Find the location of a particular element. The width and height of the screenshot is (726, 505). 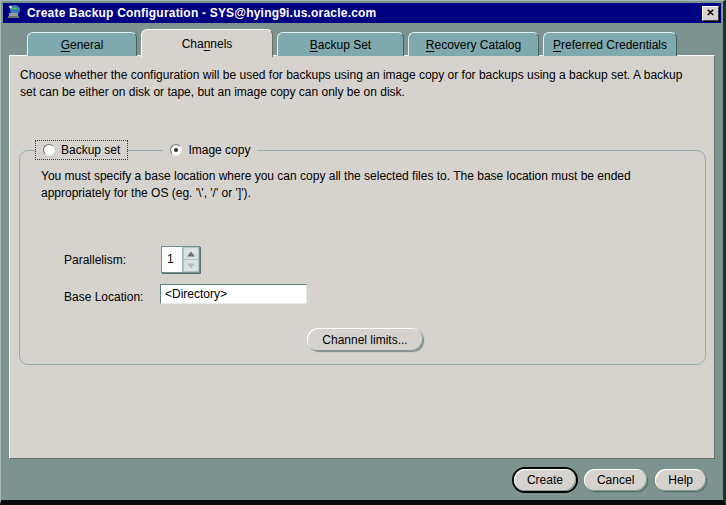

spinner-down-icon is located at coordinates (191, 266).